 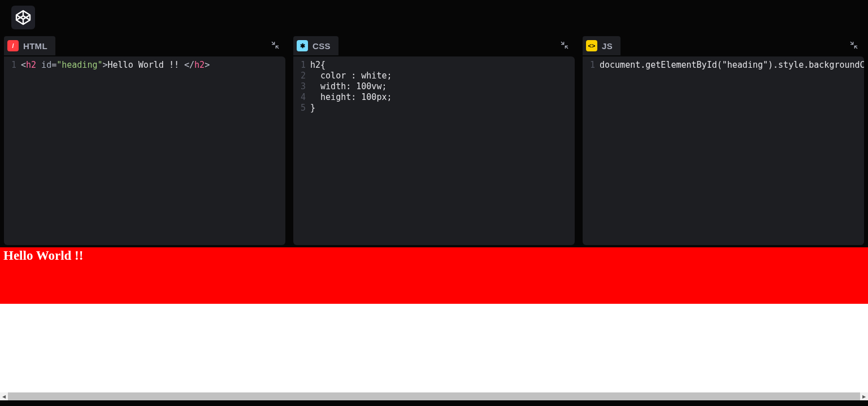 What do you see at coordinates (145, 66) in the screenshot?
I see `code-line: 1<h2 id="heading">Hello World !! </h2>` at bounding box center [145, 66].